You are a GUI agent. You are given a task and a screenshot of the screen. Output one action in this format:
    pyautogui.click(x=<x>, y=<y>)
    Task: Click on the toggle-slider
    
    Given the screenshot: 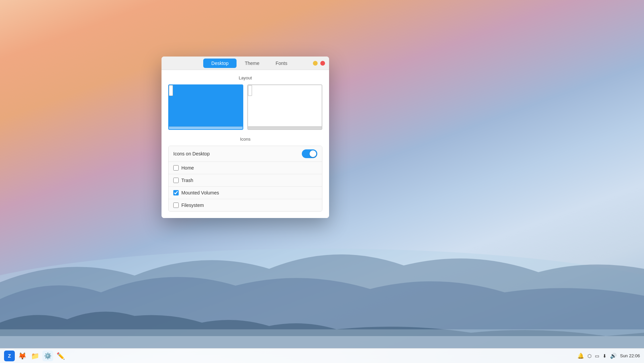 What is the action you would take?
    pyautogui.click(x=310, y=154)
    